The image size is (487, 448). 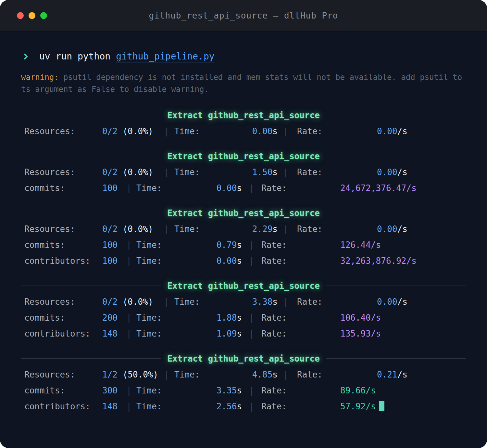 I want to click on row-contributors: contributors: 148 | Time: 1.09s | Rate: …, so click(x=244, y=333).